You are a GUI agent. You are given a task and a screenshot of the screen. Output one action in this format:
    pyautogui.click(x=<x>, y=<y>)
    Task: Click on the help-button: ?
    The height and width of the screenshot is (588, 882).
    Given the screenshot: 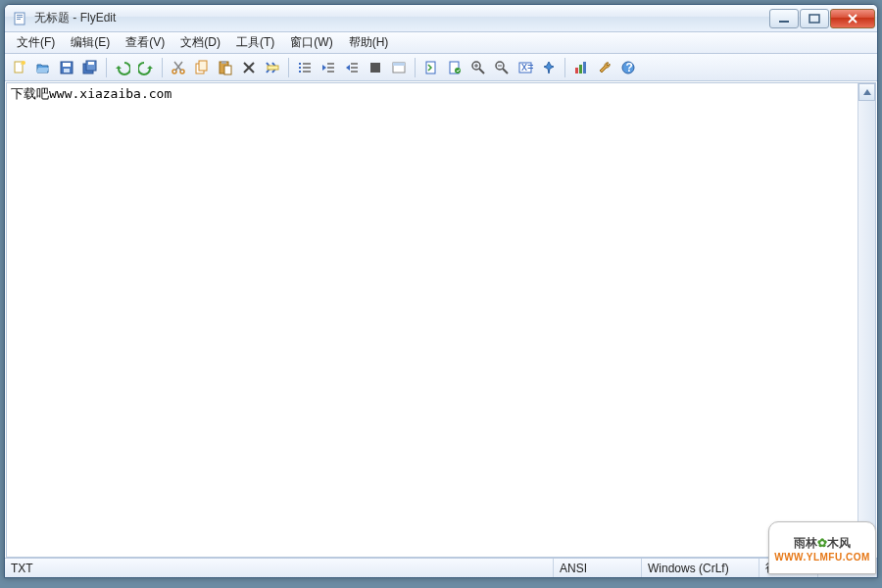 What is the action you would take?
    pyautogui.click(x=628, y=68)
    